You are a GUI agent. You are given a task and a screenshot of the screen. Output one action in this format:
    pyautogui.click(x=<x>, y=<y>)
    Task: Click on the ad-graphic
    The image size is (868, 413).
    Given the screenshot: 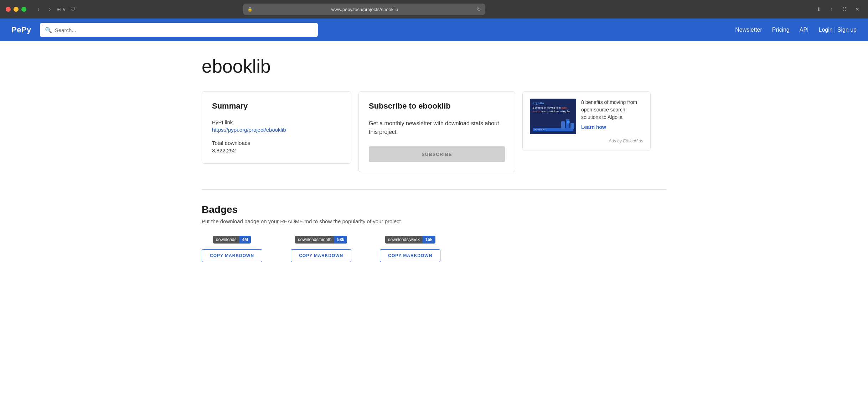 What is the action you would take?
    pyautogui.click(x=568, y=124)
    